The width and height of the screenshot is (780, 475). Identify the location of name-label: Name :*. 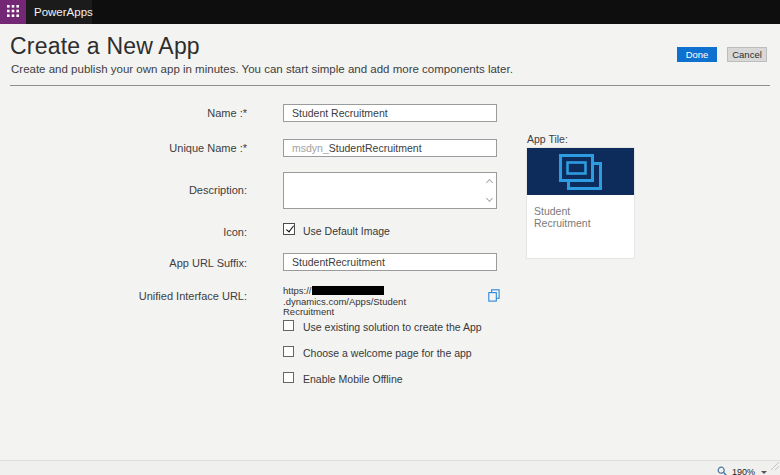
(152, 113).